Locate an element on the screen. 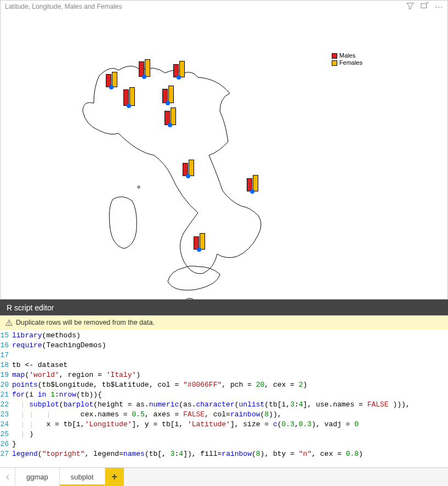 Image resolution: width=448 pixels, height=486 pixels. code-line: 21for(i in 1:nrow(tb)){ is located at coordinates (224, 395).